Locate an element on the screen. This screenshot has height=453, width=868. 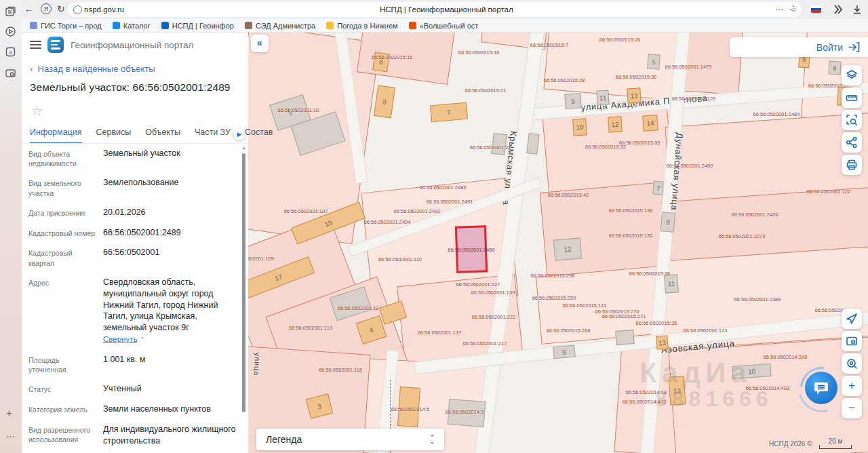
cadastral-label: 66:56:0502015:26 is located at coordinates (620, 39).